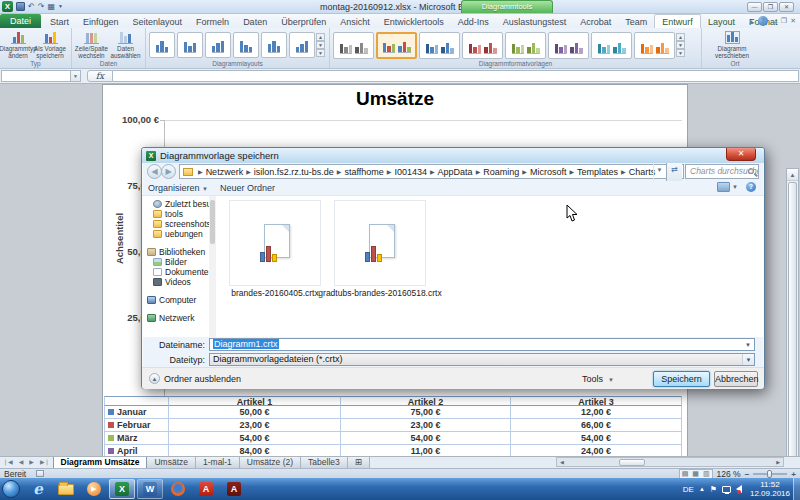 The height and width of the screenshot is (500, 800). What do you see at coordinates (763, 21) in the screenshot?
I see `help-icon: ?` at bounding box center [763, 21].